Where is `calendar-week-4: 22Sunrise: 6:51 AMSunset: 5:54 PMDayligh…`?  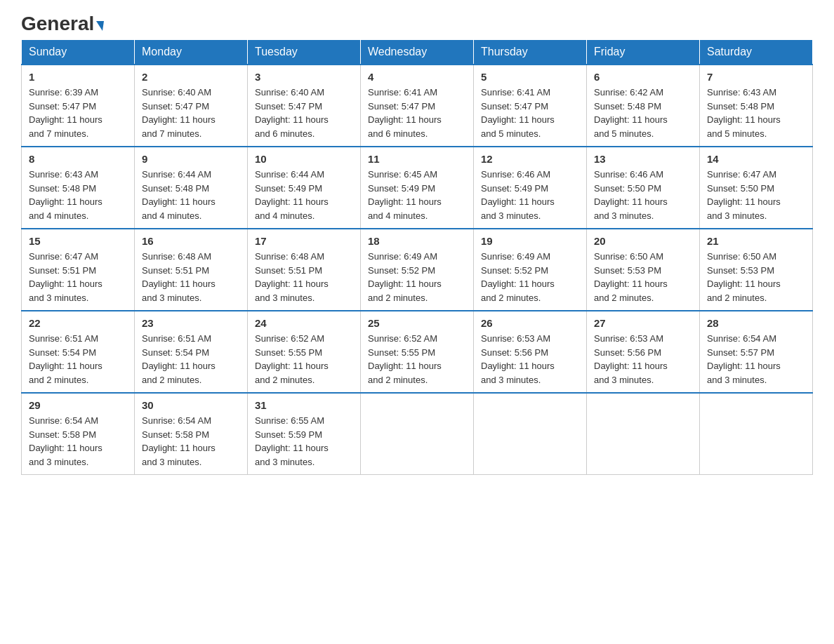
calendar-week-4: 22Sunrise: 6:51 AMSunset: 5:54 PMDayligh… is located at coordinates (417, 352).